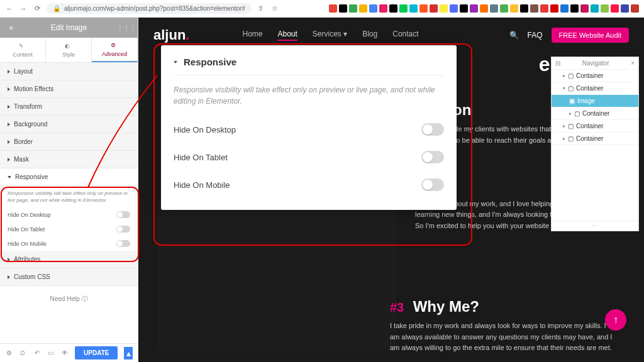 This screenshot has height=362, width=644. I want to click on section-border: Border, so click(69, 142).